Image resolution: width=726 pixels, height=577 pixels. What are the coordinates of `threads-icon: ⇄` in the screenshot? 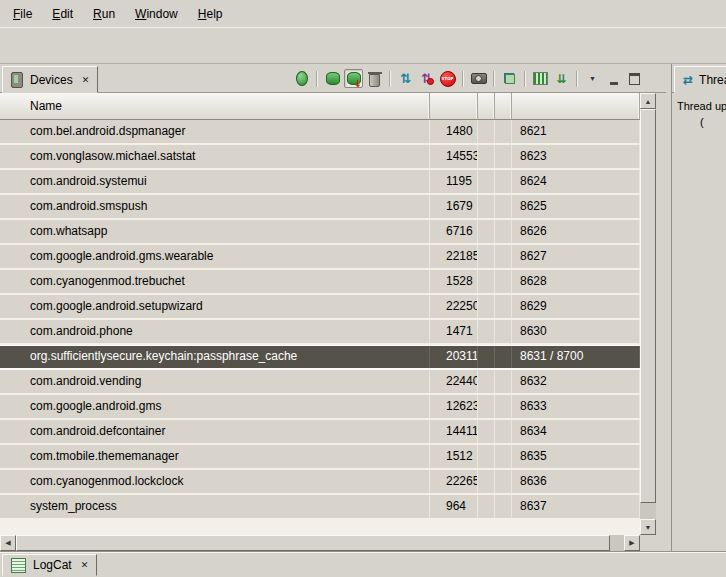 It's located at (688, 80).